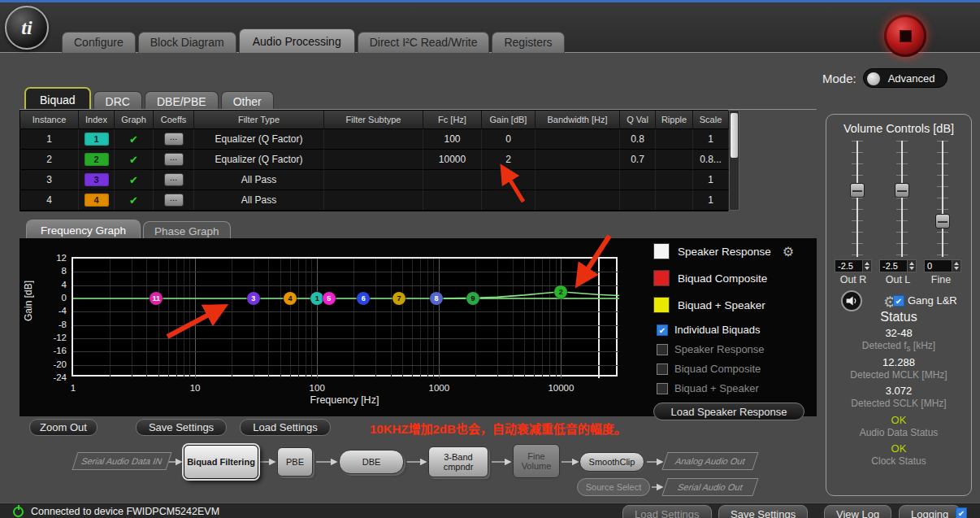 Image resolution: width=980 pixels, height=518 pixels. Describe the element at coordinates (254, 298) in the screenshot. I see `biquad-marker-3: 3` at that location.